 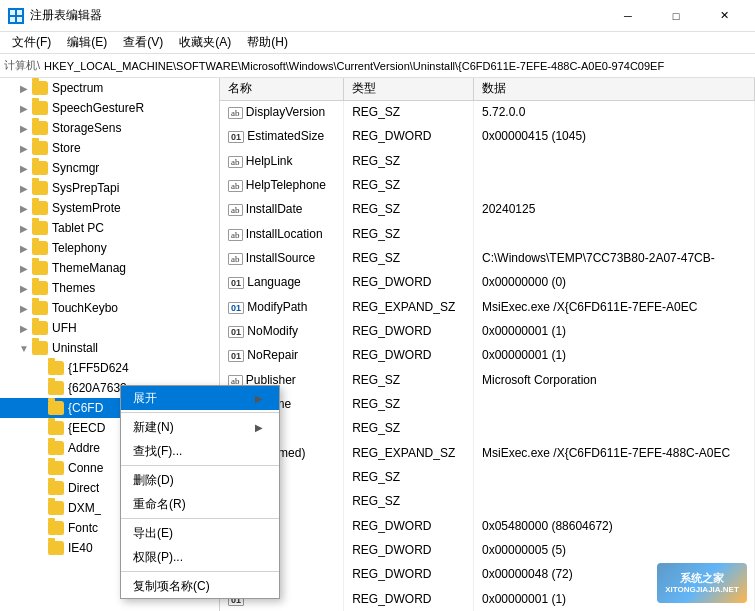 I want to click on table-header-row: 名称 类型 数据, so click(x=488, y=89).